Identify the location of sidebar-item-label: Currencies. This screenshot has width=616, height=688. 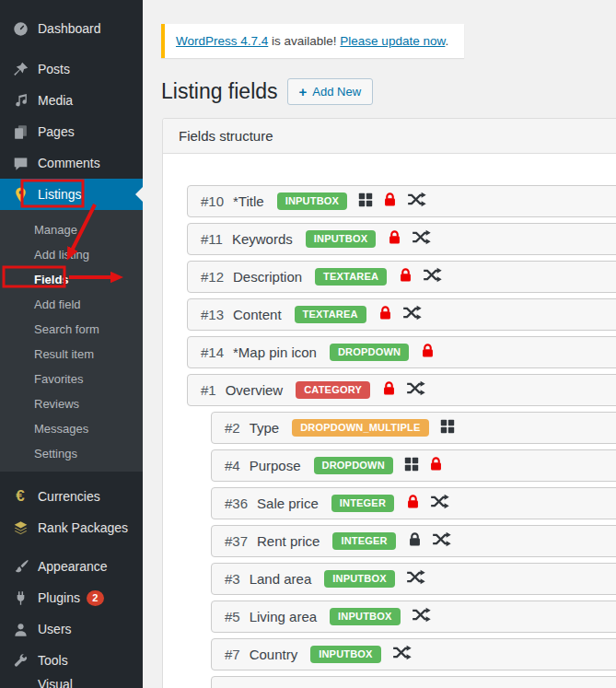
(69, 496).